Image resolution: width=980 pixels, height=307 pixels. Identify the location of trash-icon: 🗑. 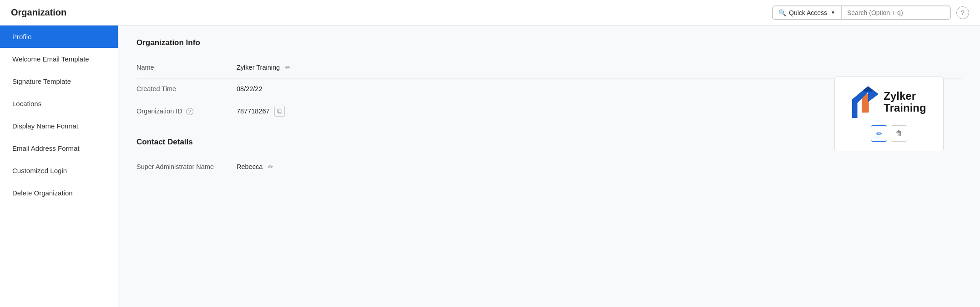
(899, 133).